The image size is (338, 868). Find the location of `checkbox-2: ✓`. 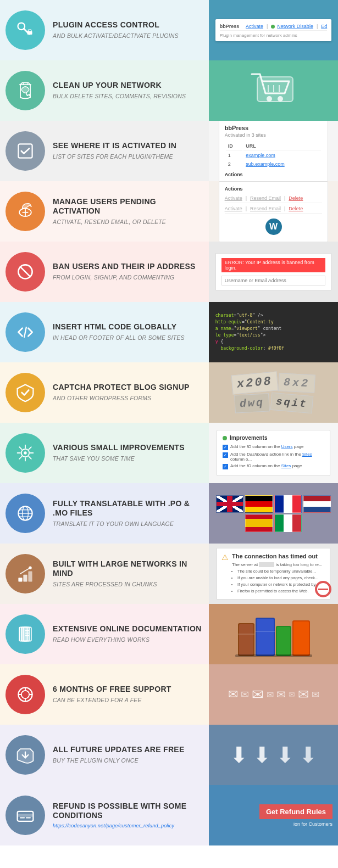

checkbox-2: ✓ is located at coordinates (225, 455).